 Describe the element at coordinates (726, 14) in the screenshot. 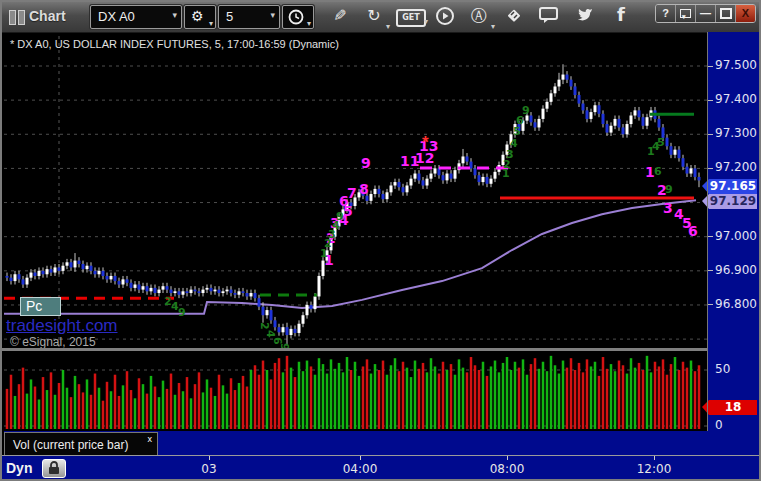

I see `maximize-button` at that location.